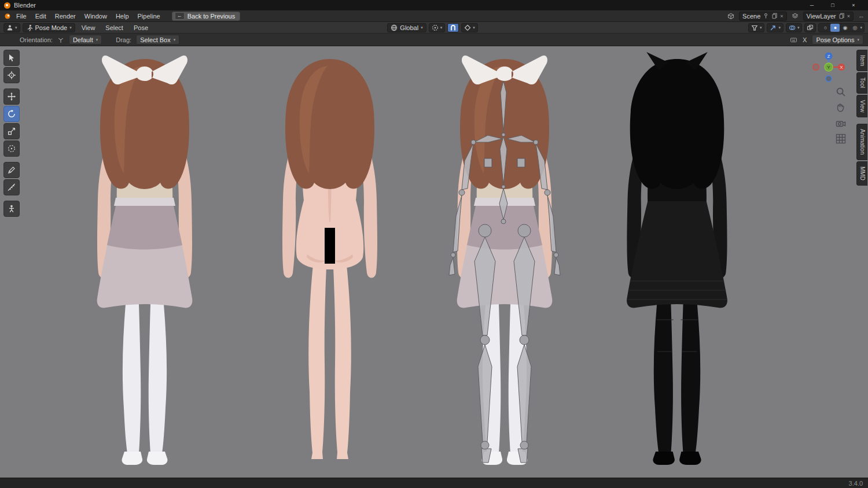 The height and width of the screenshot is (488, 868). What do you see at coordinates (794, 28) in the screenshot?
I see `overlays-dropdown: ▾` at bounding box center [794, 28].